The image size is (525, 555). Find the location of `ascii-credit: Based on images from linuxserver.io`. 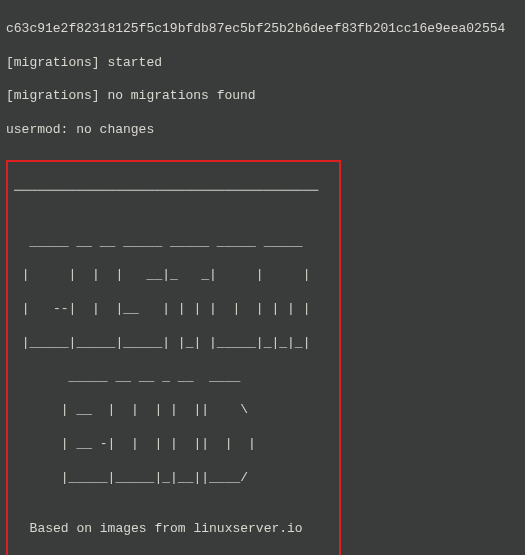

ascii-credit: Based on images from linuxserver.io is located at coordinates (174, 530).